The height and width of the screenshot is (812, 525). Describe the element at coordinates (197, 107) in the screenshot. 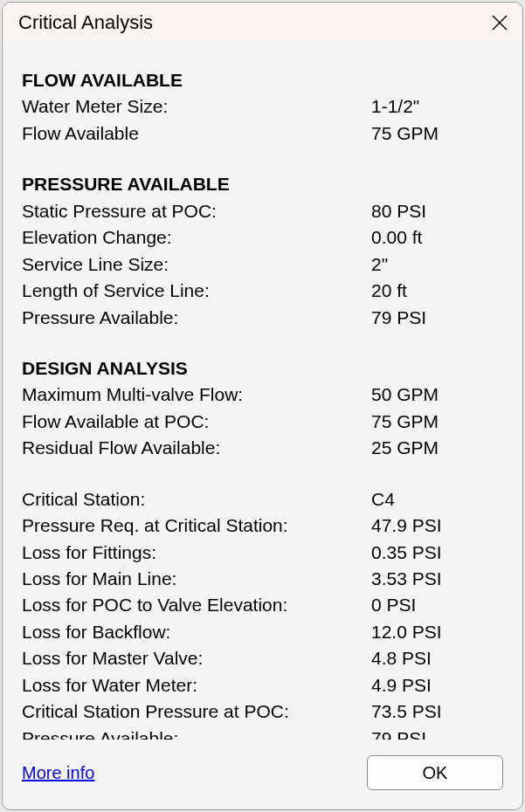

I see `label: Water Meter Size:` at that location.